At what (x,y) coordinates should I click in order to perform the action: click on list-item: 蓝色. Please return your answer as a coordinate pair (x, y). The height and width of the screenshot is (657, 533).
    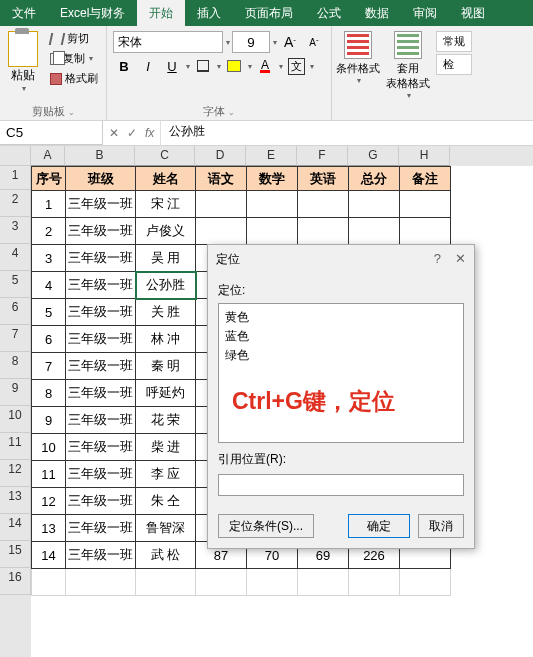
    Looking at the image, I should click on (341, 336).